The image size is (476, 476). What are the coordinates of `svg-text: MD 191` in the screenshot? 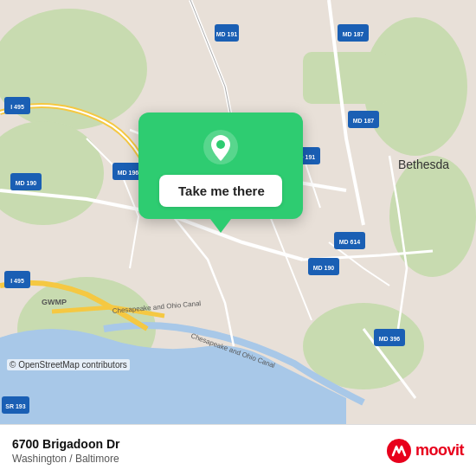 It's located at (227, 35).